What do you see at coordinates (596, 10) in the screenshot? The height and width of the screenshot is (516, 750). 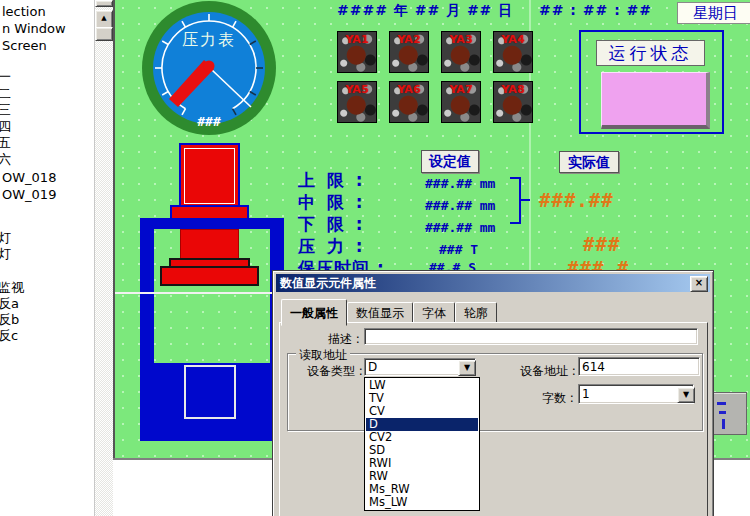 I see `time-display: ## : ## : ##` at bounding box center [596, 10].